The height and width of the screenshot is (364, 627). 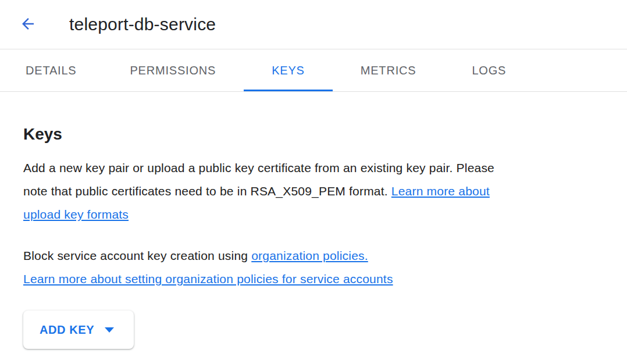 I want to click on add-key-button: ADD KEY, so click(x=79, y=330).